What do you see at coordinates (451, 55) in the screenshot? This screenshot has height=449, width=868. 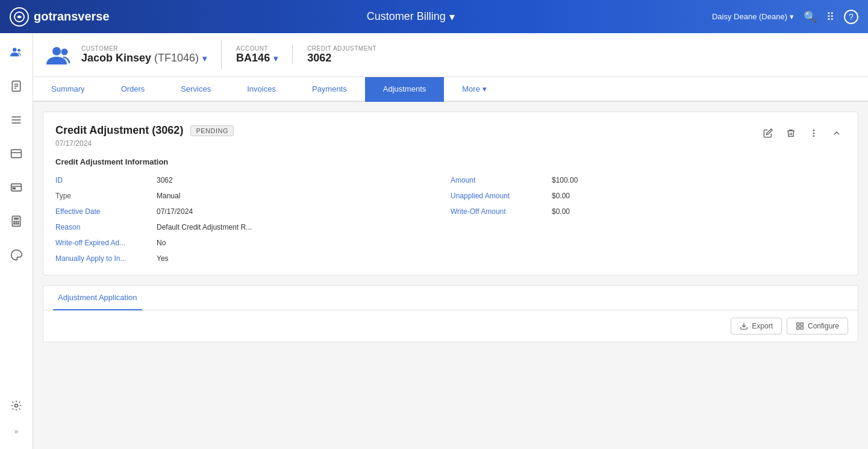 I see `customer-header: CUSTOMER Jacob Kinsey (TF1046) ▾ ACCOUNT…` at bounding box center [451, 55].